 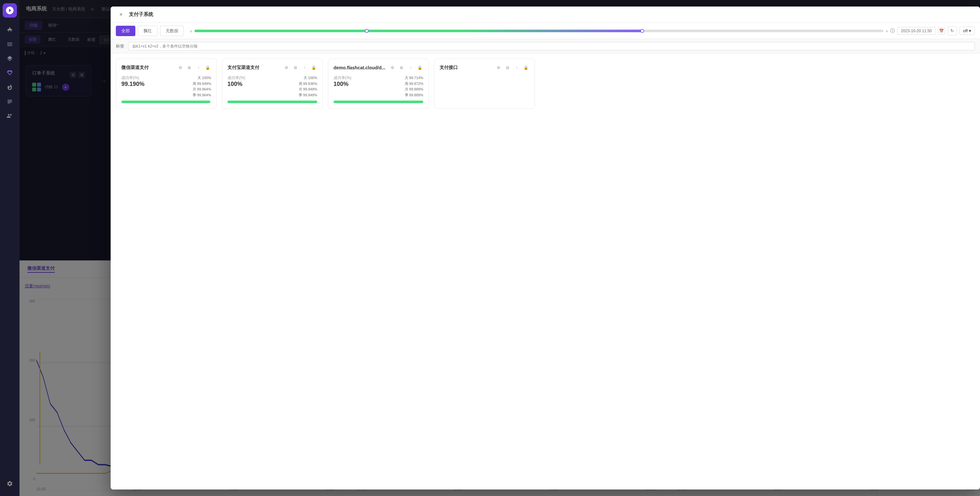 What do you see at coordinates (208, 68) in the screenshot?
I see `wechat-lock-icon: 🔒` at bounding box center [208, 68].